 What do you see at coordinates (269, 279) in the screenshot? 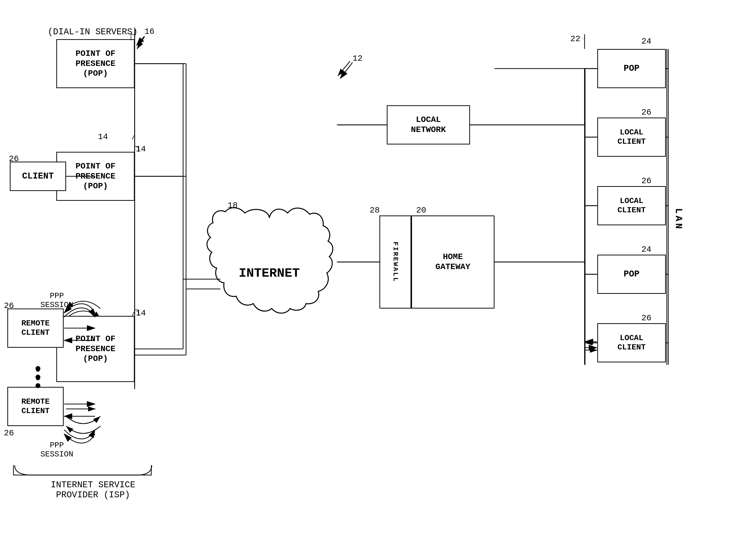
I see `internet-cloud: INTERNET` at bounding box center [269, 279].